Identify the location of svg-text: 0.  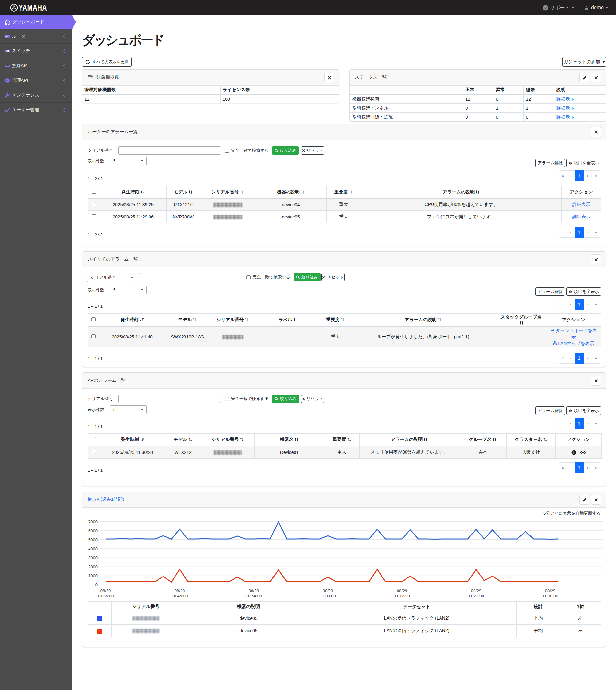
(96, 585).